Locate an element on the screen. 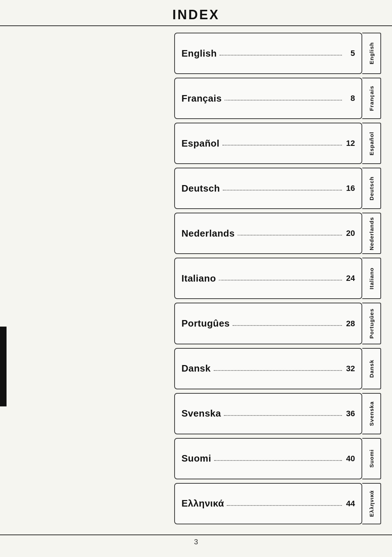 This screenshot has width=392, height=557. index-label: Portugûes is located at coordinates (205, 324).